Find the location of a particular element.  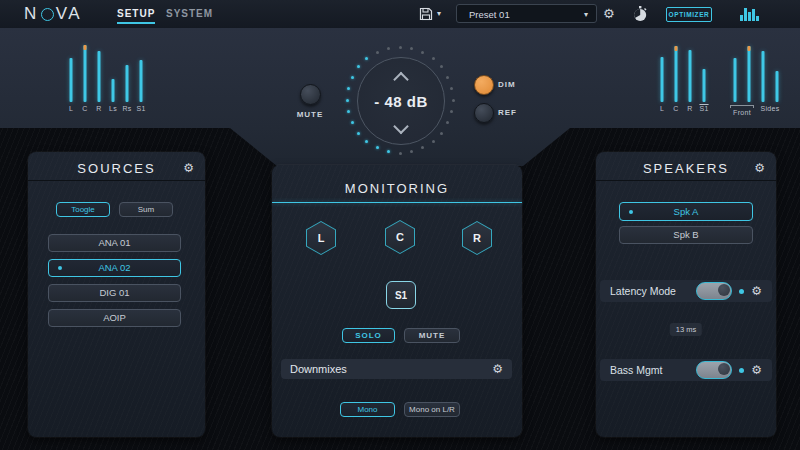

latency-gear-icon: ⚙ is located at coordinates (756, 291).